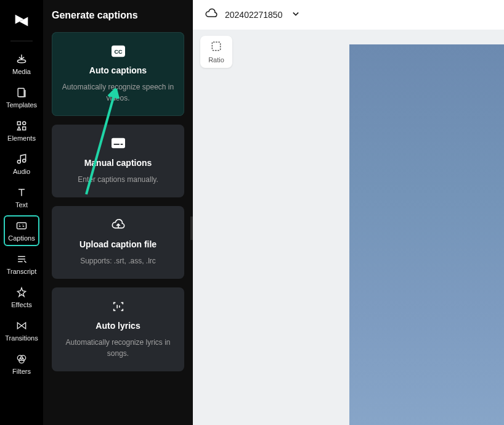 This screenshot has height=425, width=504. What do you see at coordinates (118, 261) in the screenshot?
I see `card-desc: Supports: .srt, .ass, .lrc` at bounding box center [118, 261].